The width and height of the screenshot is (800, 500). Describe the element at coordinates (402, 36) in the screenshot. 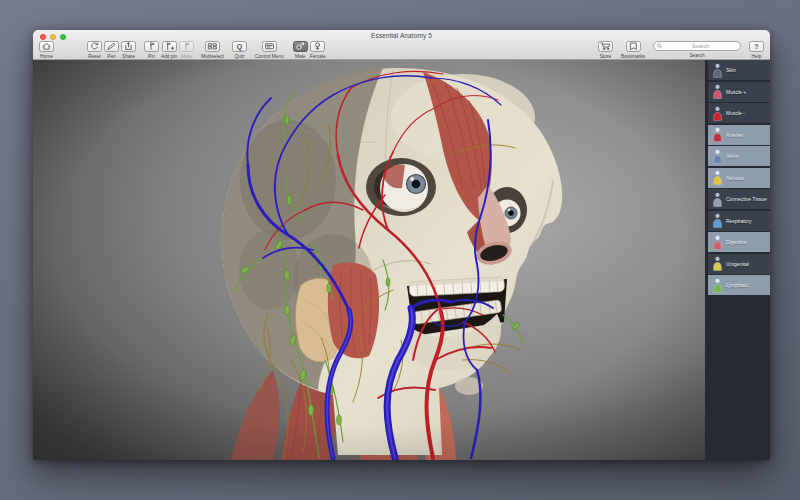

I see `window-title: Essential Anatomy 5` at that location.